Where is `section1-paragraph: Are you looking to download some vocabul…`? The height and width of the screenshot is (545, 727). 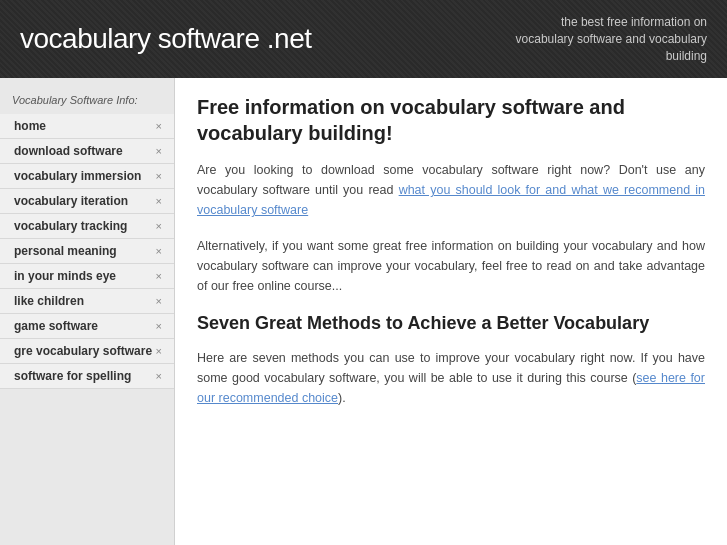 section1-paragraph: Are you looking to download some vocabul… is located at coordinates (451, 190).